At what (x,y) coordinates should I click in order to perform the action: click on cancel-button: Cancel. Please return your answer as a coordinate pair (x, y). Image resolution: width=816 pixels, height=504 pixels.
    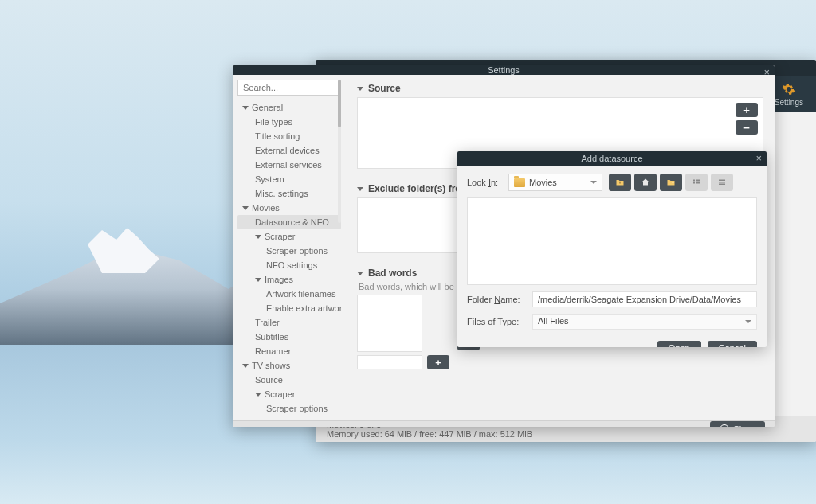
    Looking at the image, I should click on (732, 344).